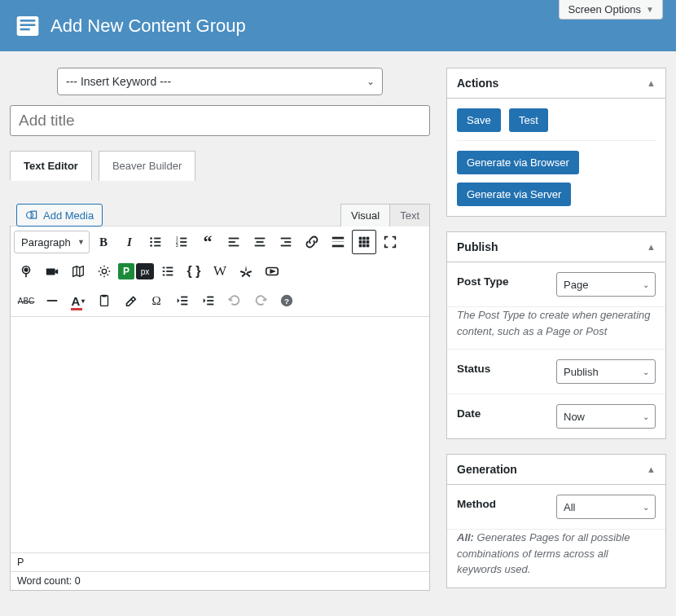 The height and width of the screenshot is (616, 676). What do you see at coordinates (479, 121) in the screenshot?
I see `save-button: Save` at bounding box center [479, 121].